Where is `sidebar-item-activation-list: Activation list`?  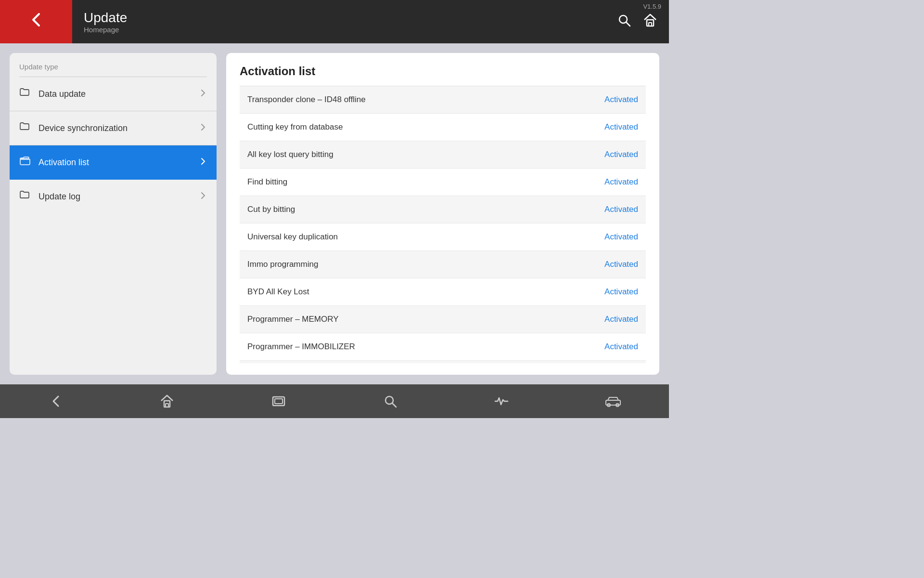 sidebar-item-activation-list: Activation list is located at coordinates (113, 163).